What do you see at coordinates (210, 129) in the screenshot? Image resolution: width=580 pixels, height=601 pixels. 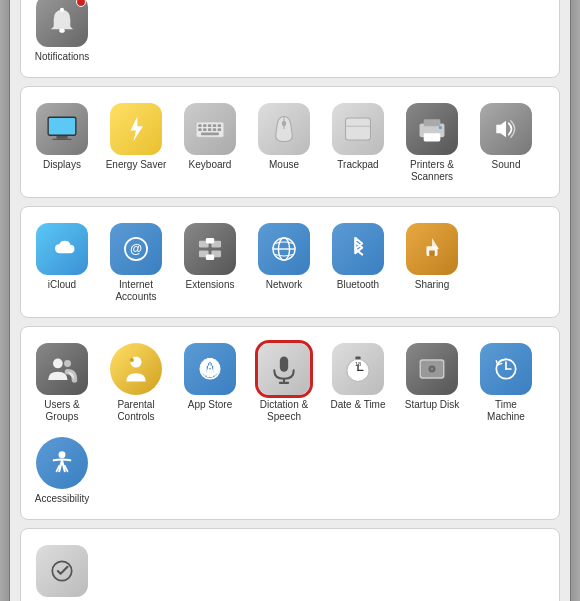 I see `keyboard-icon` at bounding box center [210, 129].